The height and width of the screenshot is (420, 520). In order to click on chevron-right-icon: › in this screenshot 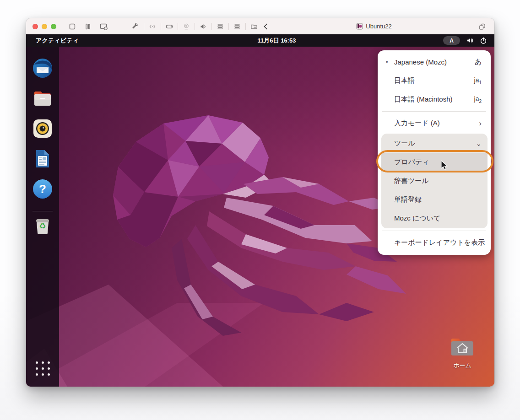, I will do `click(480, 124)`.